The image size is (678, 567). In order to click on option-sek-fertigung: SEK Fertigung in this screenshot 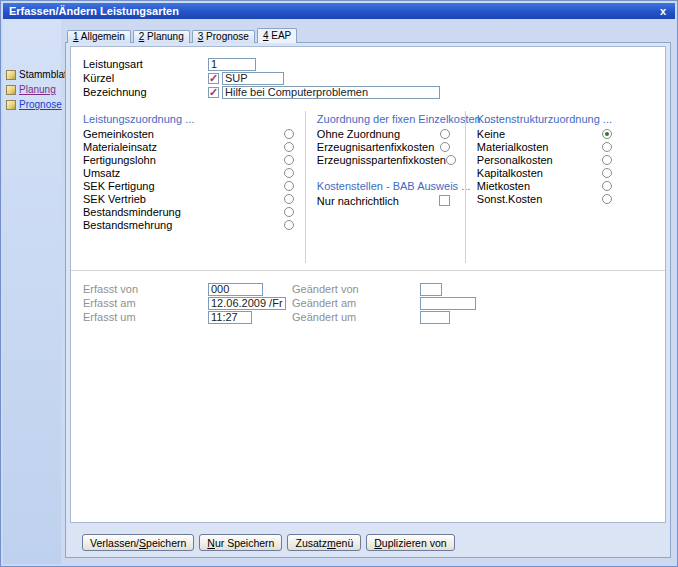, I will do `click(188, 186)`.